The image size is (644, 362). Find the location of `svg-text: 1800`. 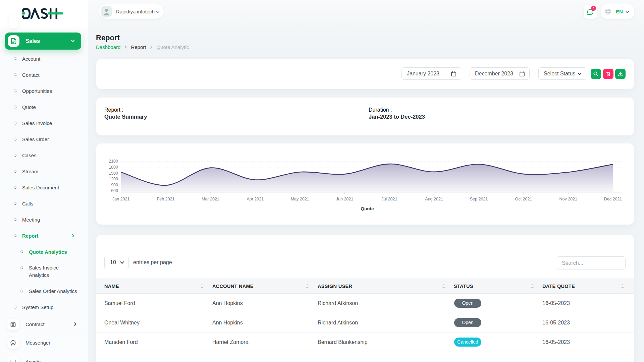

svg-text: 1800 is located at coordinates (113, 167).